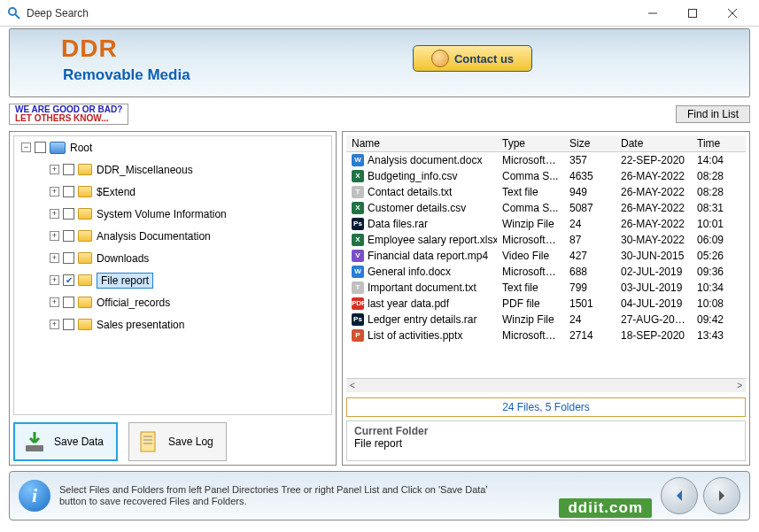  What do you see at coordinates (590, 143) in the screenshot?
I see `col-header-size: Size` at bounding box center [590, 143].